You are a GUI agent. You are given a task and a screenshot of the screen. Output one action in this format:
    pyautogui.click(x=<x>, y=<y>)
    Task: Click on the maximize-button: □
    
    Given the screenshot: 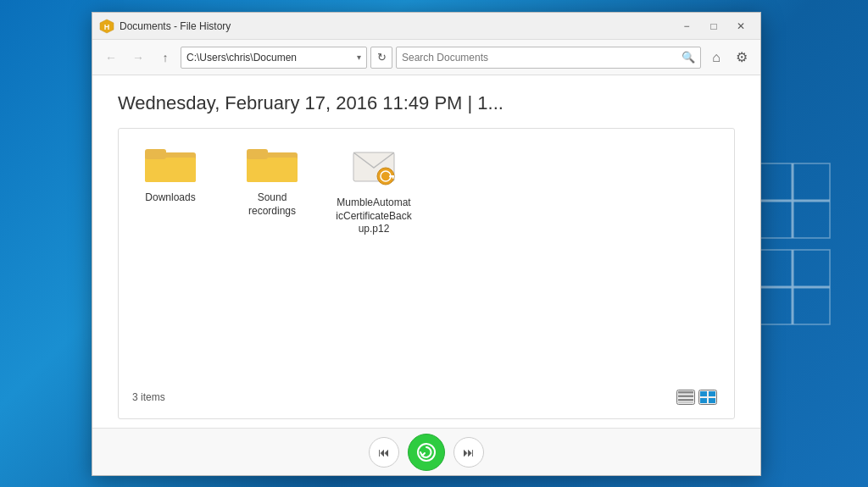 What is the action you would take?
    pyautogui.click(x=714, y=26)
    